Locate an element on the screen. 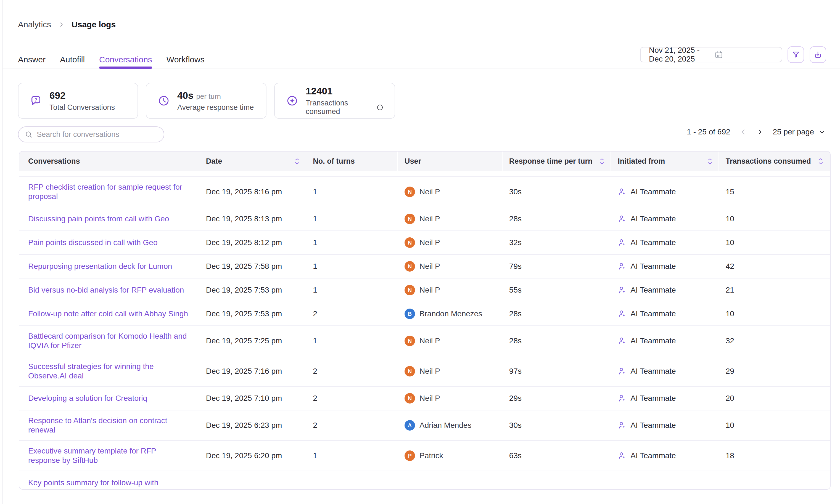 This screenshot has width=840, height=504. cell-c1: Dec 19, 2025 7:53 pm is located at coordinates (253, 314).